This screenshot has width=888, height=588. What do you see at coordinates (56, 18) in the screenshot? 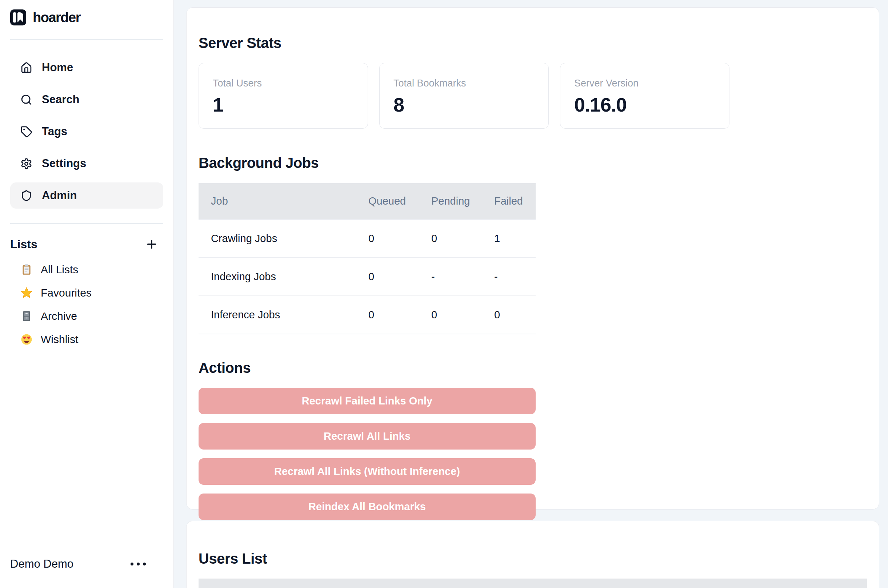
I see `app-title: hoarder` at bounding box center [56, 18].